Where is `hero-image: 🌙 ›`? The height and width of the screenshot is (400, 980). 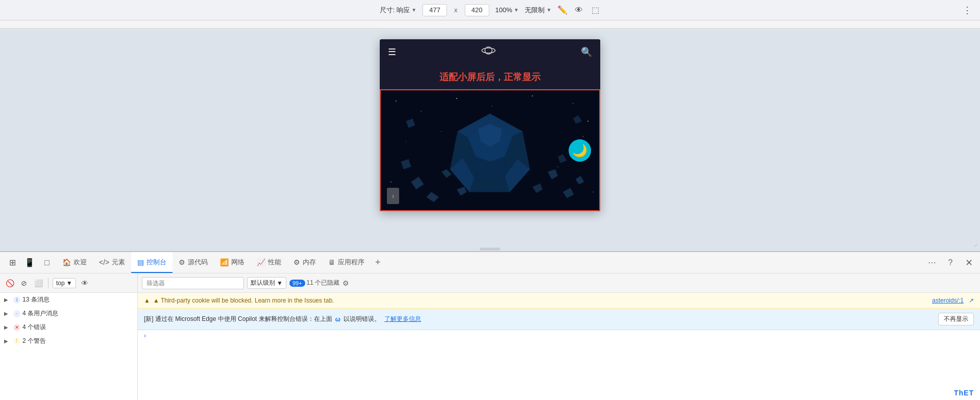 hero-image: 🌙 › is located at coordinates (490, 150).